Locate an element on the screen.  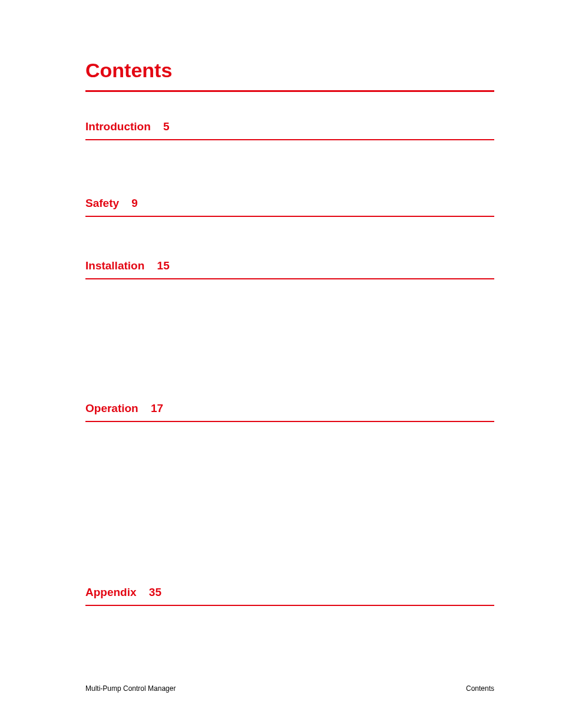
toc-entry-label: Installation is located at coordinates (115, 265).